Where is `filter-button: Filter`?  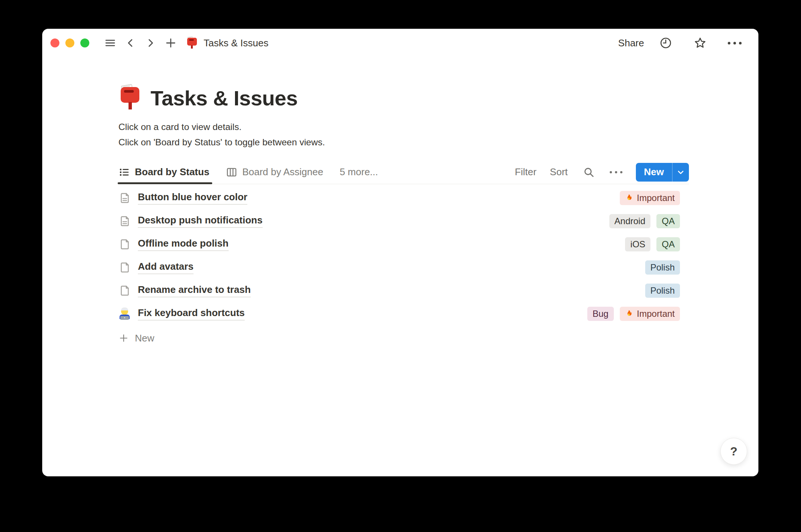
filter-button: Filter is located at coordinates (526, 172).